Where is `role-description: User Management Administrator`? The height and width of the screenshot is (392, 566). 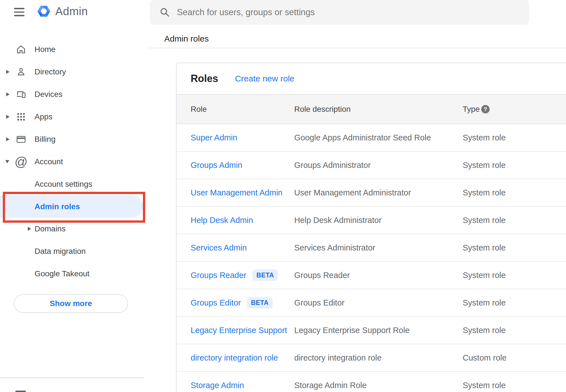 role-description: User Management Administrator is located at coordinates (353, 193).